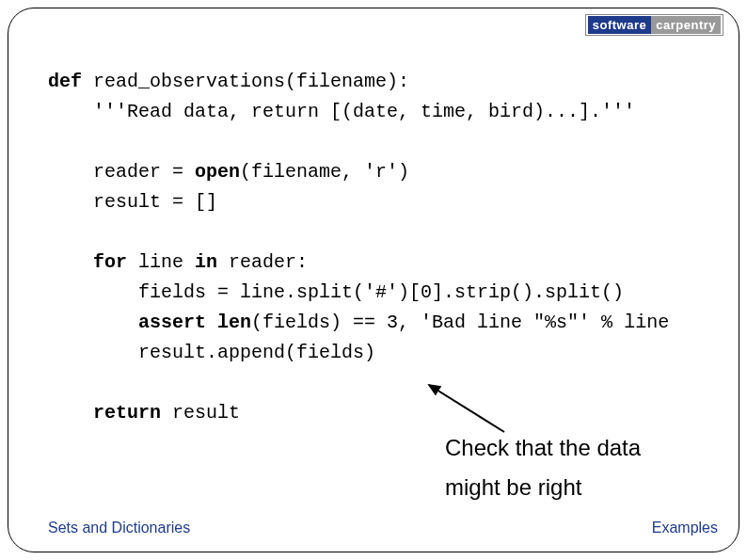  I want to click on logo-part1: software, so click(619, 24).